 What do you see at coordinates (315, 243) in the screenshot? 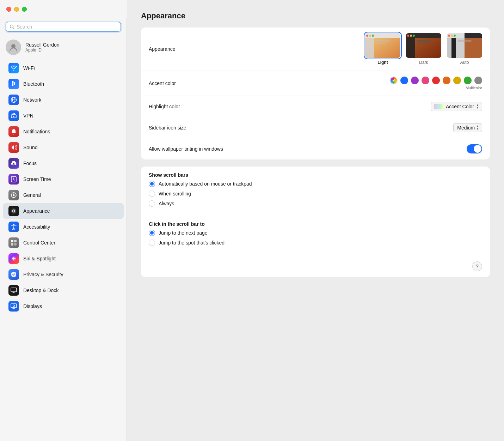
I see `click-spot-option: Jump to the spot that's clicked` at bounding box center [315, 243].